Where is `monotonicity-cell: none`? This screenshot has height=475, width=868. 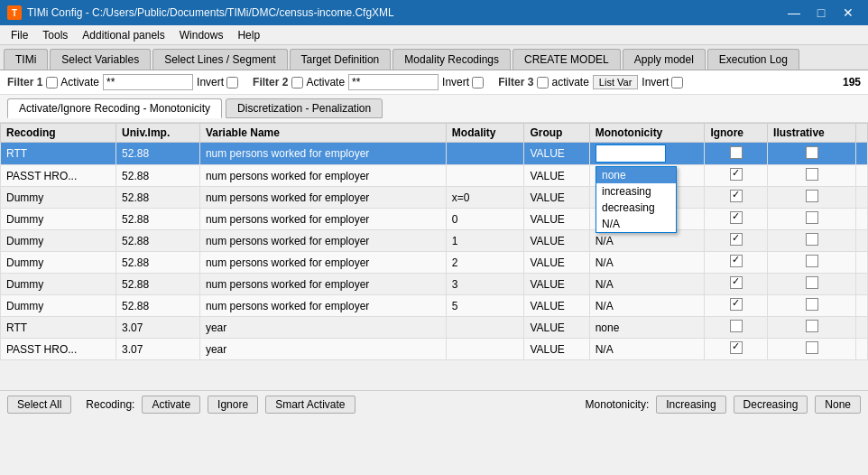
monotonicity-cell: none is located at coordinates (647, 328).